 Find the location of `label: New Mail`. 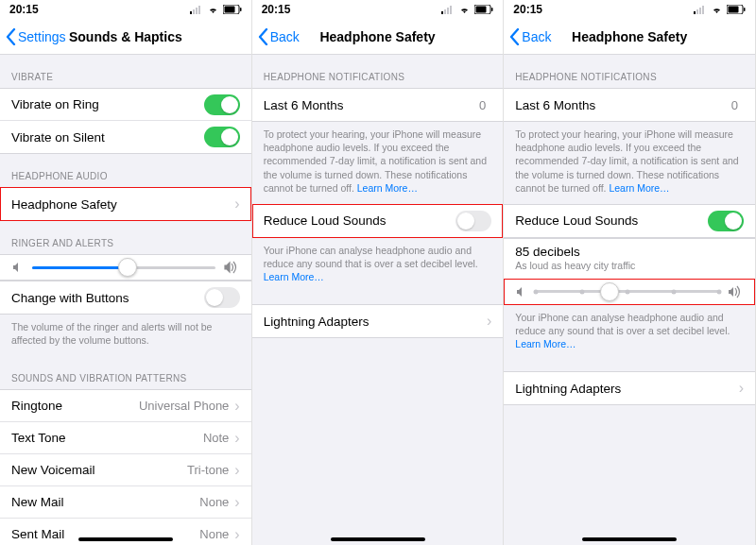

label: New Mail is located at coordinates (106, 502).